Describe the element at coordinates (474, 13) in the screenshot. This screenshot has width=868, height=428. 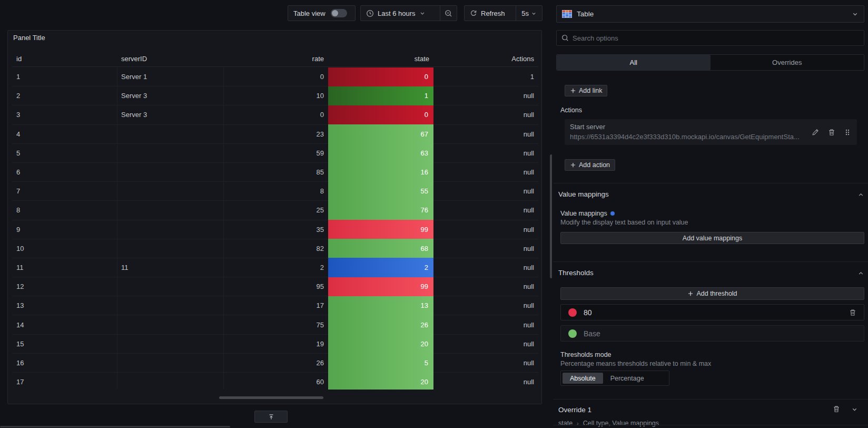
I see `refresh-icon` at that location.